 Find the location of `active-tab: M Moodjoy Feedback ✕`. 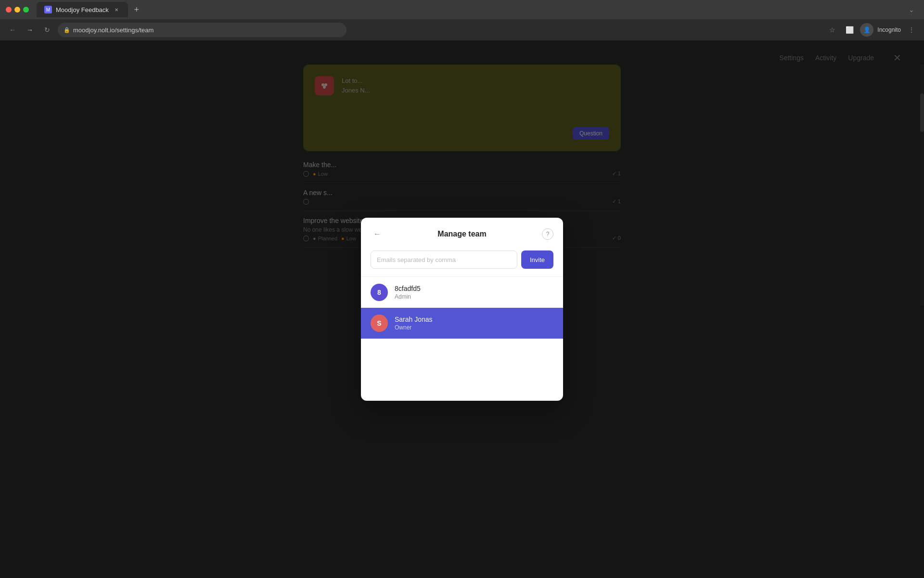

active-tab: M Moodjoy Feedback ✕ is located at coordinates (82, 10).